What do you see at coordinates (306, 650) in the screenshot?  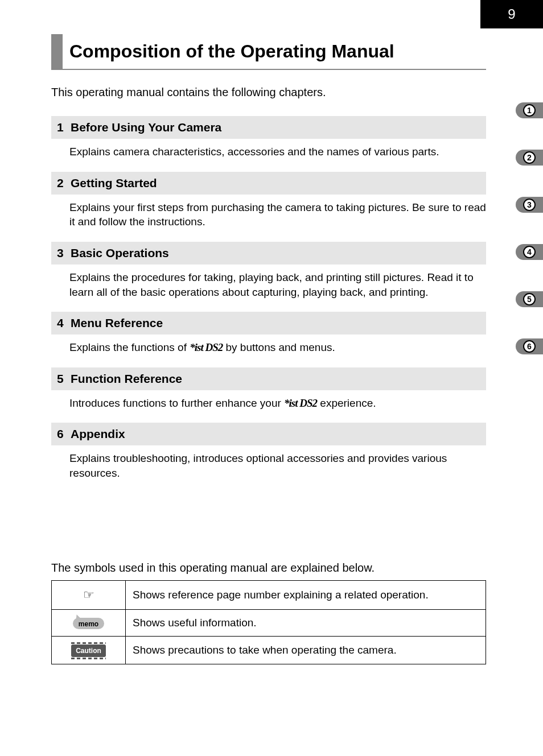 I see `symbol-desc: Shows precautions to take when operating…` at bounding box center [306, 650].